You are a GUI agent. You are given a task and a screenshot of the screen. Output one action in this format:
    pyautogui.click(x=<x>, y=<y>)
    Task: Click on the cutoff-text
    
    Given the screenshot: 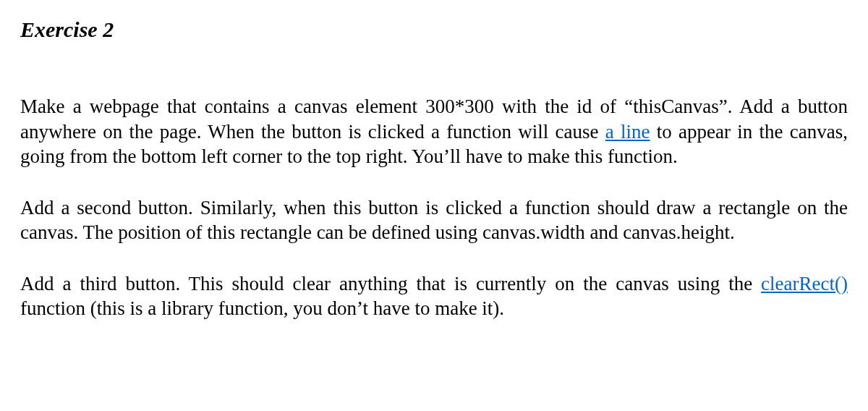 What is the action you would take?
    pyautogui.click(x=434, y=351)
    